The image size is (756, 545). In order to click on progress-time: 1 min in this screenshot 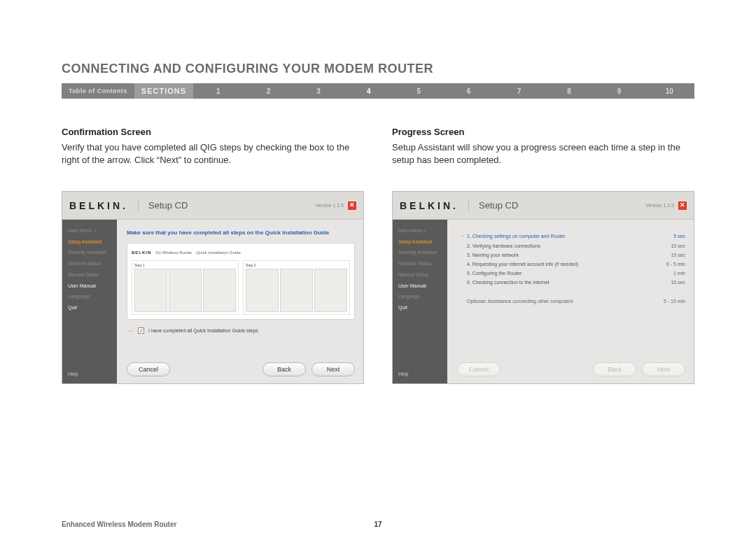, I will do `click(669, 273)`.